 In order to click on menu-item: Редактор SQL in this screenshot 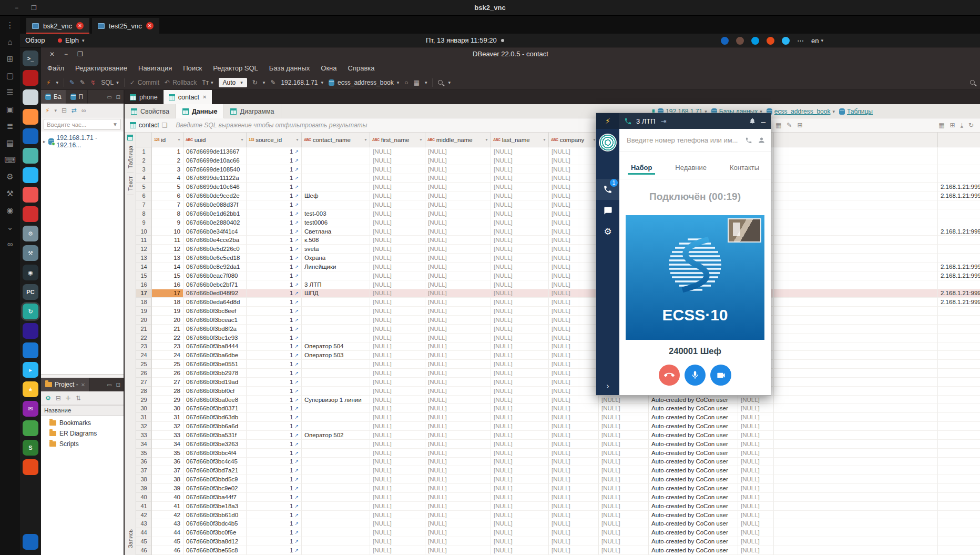, I will do `click(236, 68)`.